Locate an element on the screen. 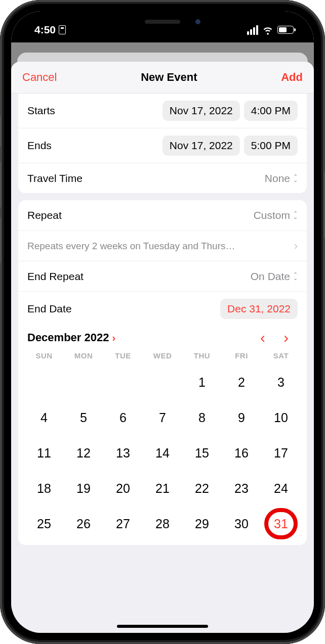  next-month-button: › is located at coordinates (286, 338).